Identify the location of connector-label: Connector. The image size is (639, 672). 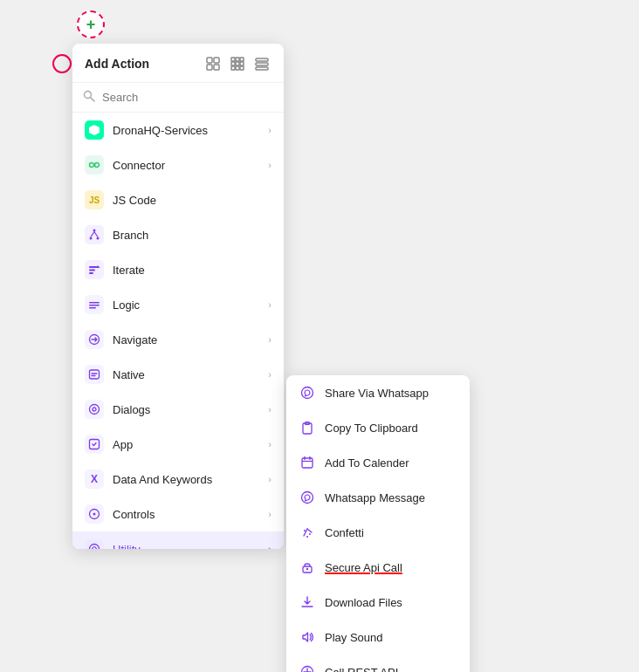
(186, 166).